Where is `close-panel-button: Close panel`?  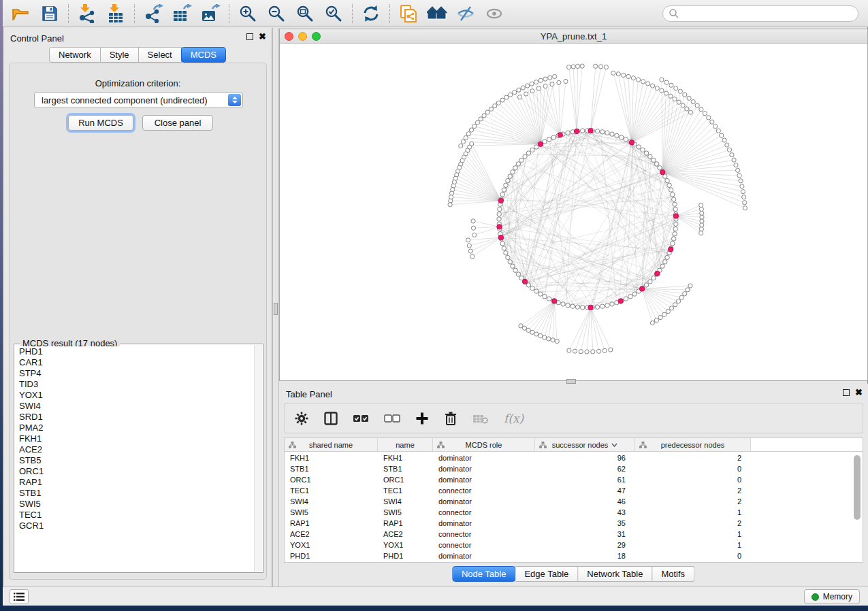
close-panel-button: Close panel is located at coordinates (178, 122).